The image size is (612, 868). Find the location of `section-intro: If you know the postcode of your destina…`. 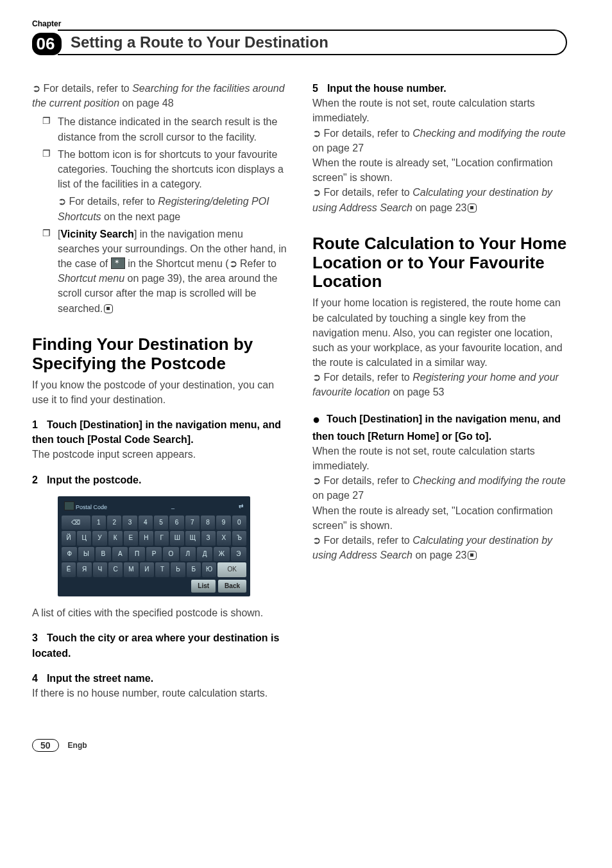

section-intro: If you know the postcode of your destina… is located at coordinates (159, 392).